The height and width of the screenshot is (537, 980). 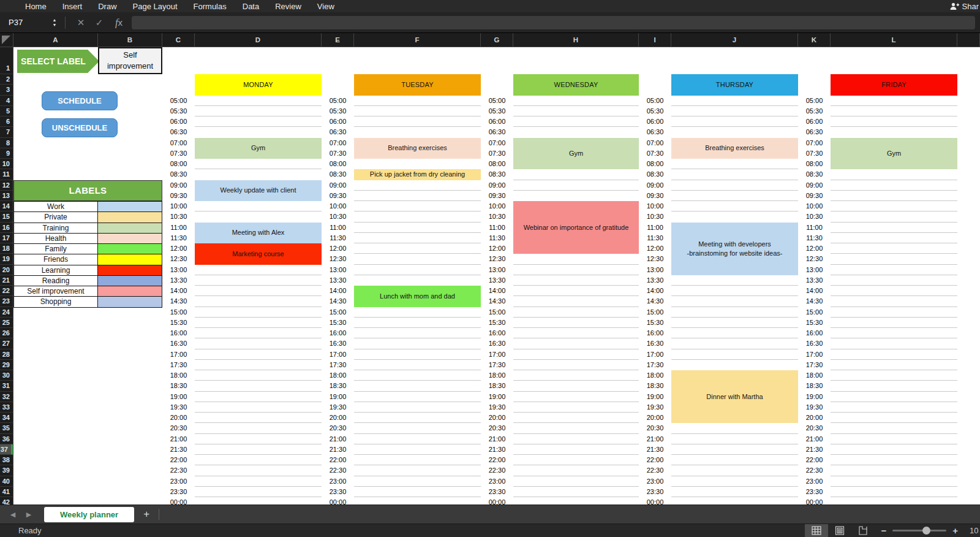 I want to click on row-header-19: 19, so click(x=6, y=259).